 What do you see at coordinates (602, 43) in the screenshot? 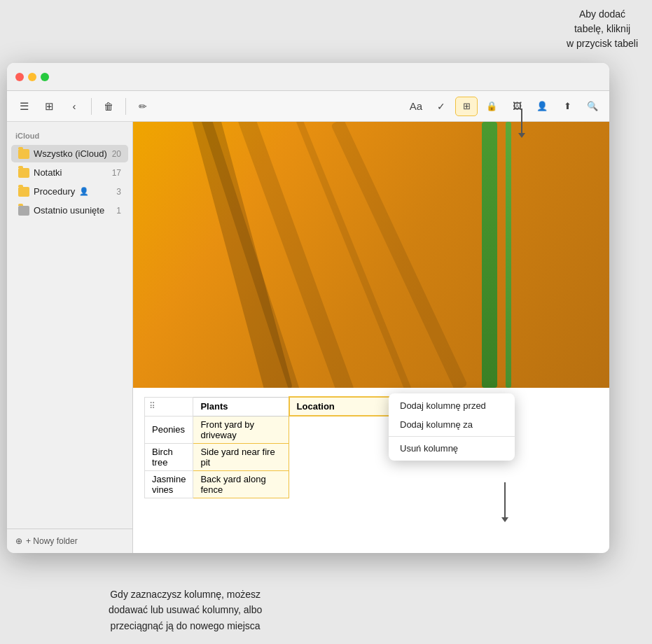
I see `annotation-top-line3: w przycisk tabeli` at bounding box center [602, 43].